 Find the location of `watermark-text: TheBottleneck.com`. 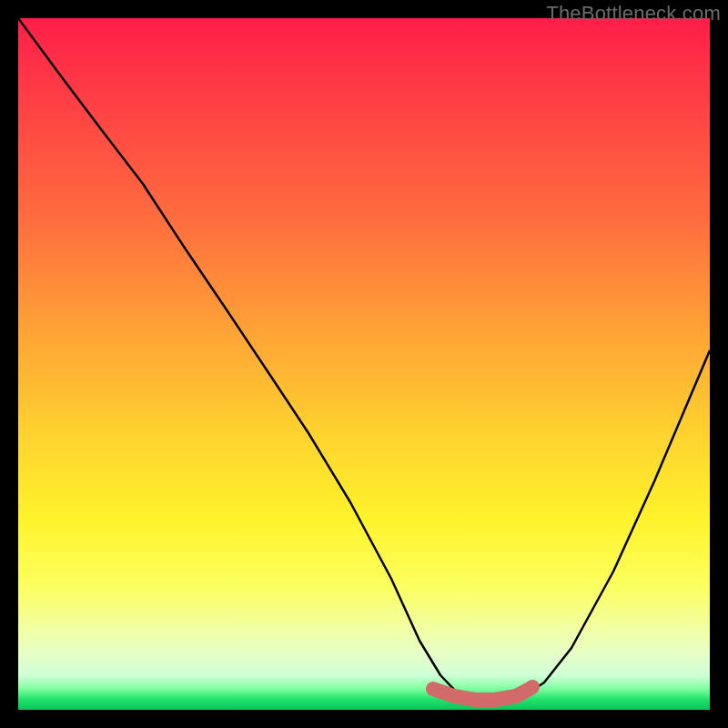

watermark-text: TheBottleneck.com is located at coordinates (633, 14).